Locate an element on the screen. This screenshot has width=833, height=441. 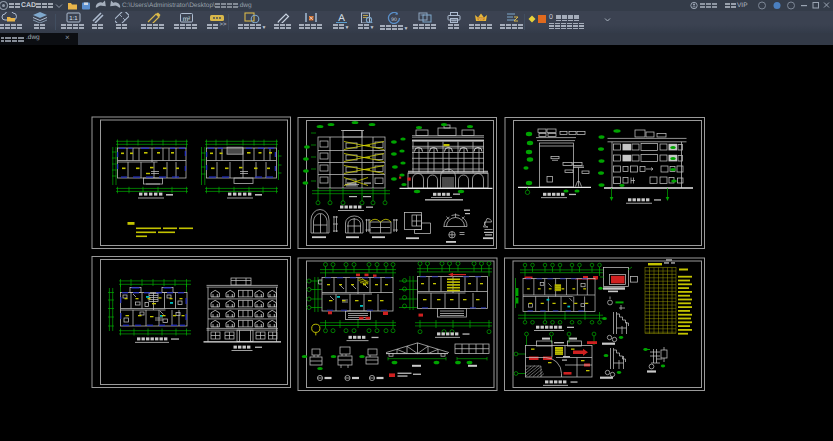
svg-text: VIP is located at coordinates (480, 19).